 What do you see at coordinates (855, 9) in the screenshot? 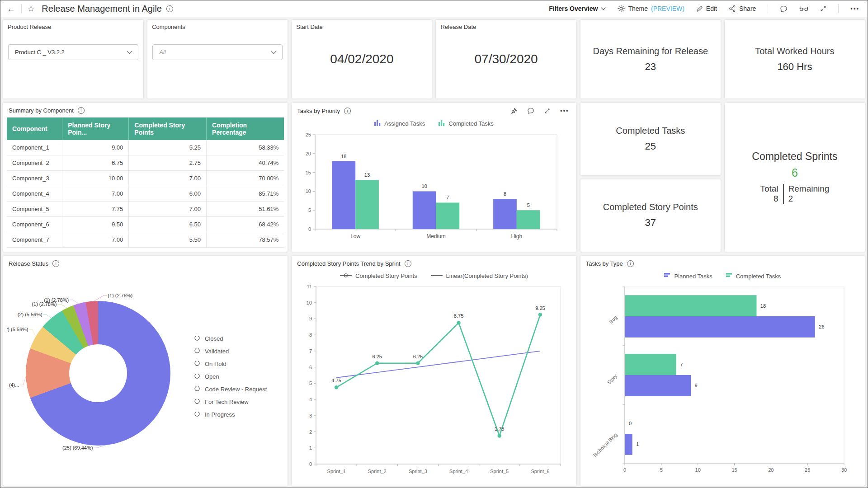
I see `more-options-button: •••` at bounding box center [855, 9].